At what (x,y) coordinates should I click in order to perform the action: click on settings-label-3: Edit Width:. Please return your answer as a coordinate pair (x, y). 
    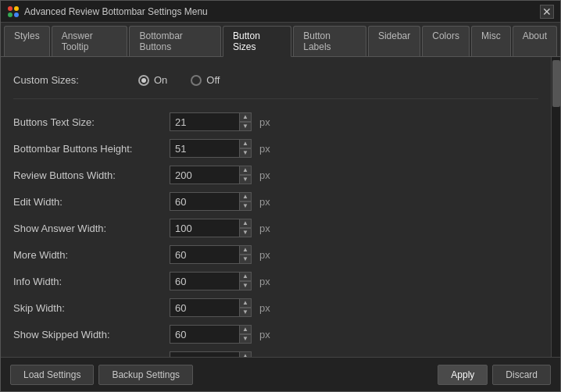
    Looking at the image, I should click on (91, 201).